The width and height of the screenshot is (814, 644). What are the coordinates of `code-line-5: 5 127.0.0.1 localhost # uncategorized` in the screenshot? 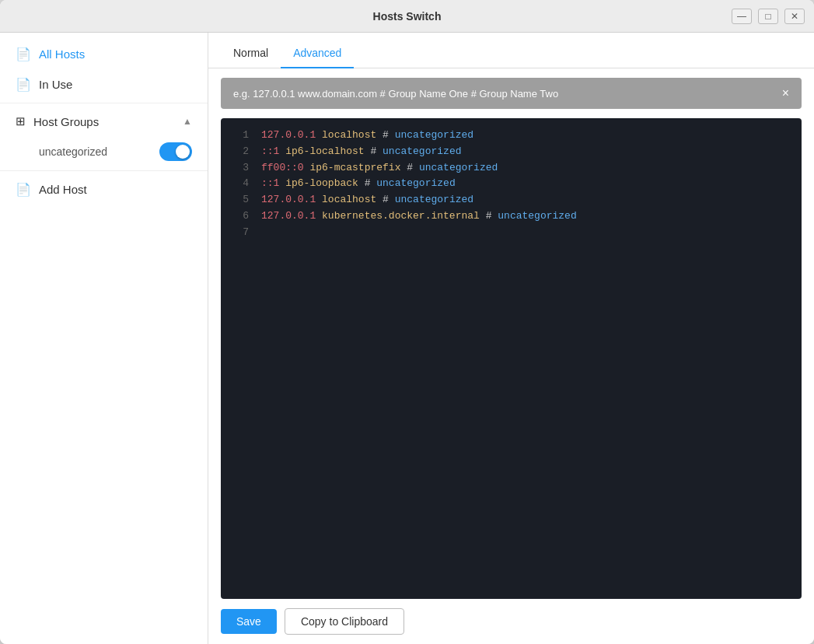 It's located at (512, 201).